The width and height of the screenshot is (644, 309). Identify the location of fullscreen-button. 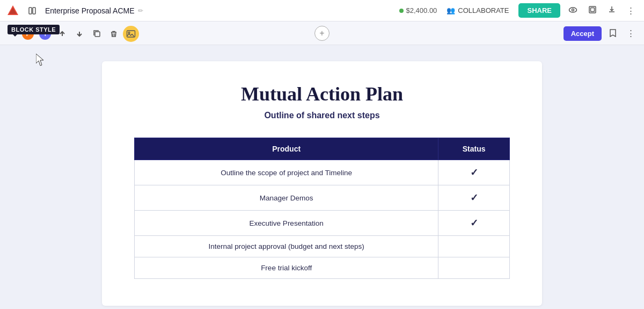
(592, 11).